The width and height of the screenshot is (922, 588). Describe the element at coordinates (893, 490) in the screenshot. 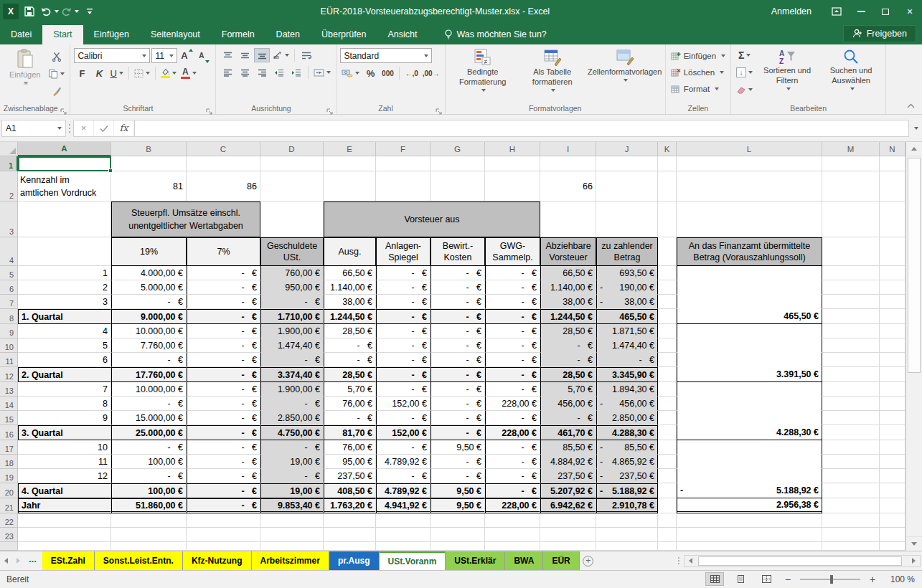

I see `cell-N20` at that location.